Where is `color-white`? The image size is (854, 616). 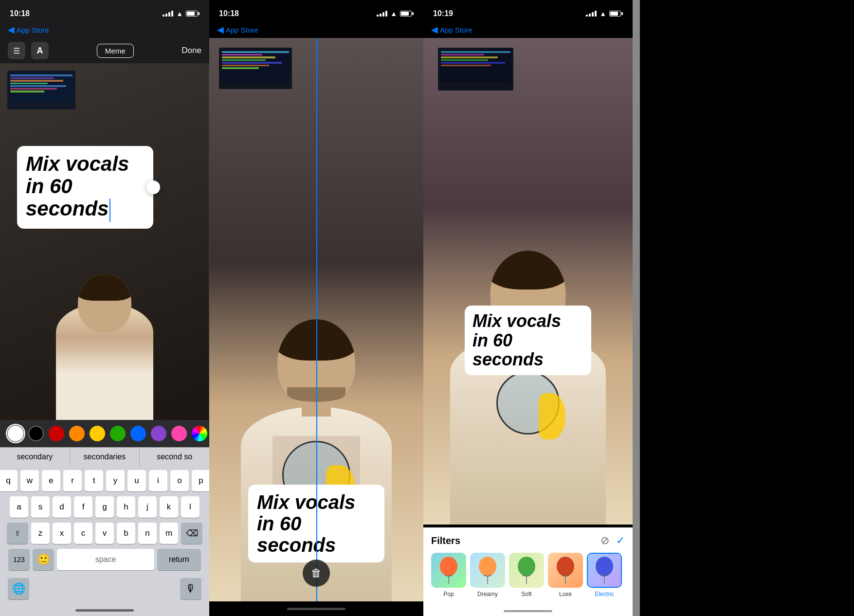
color-white is located at coordinates (16, 434).